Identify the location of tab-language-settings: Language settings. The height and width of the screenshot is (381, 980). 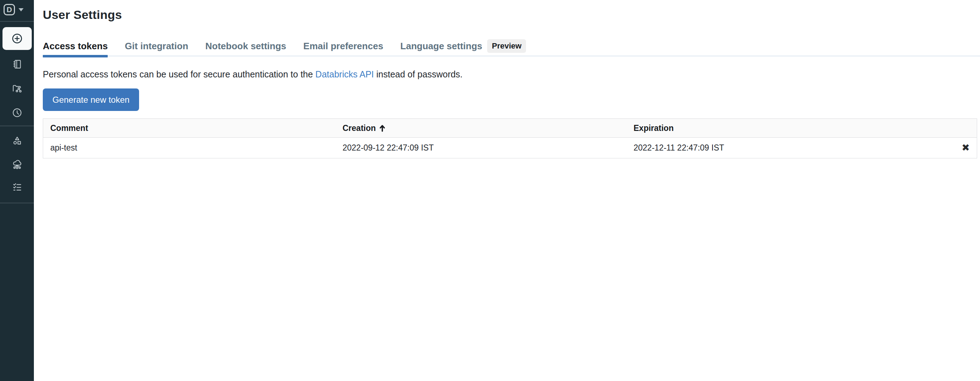
(441, 48).